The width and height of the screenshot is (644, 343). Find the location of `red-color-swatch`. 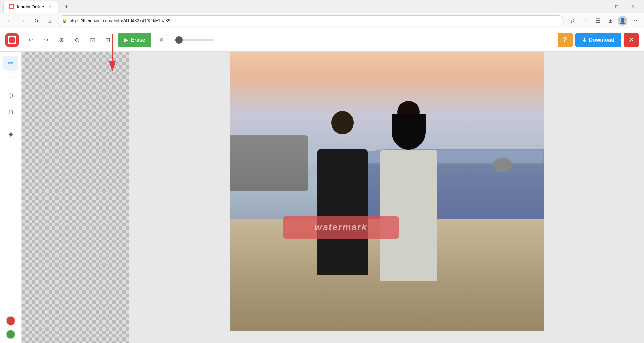

red-color-swatch is located at coordinates (11, 321).